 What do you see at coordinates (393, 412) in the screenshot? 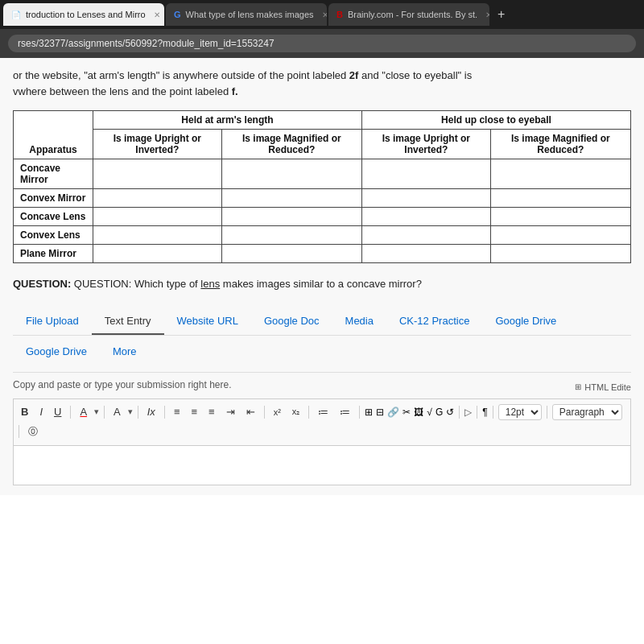
I see `toolbar-link-icon: 🔗` at bounding box center [393, 412].